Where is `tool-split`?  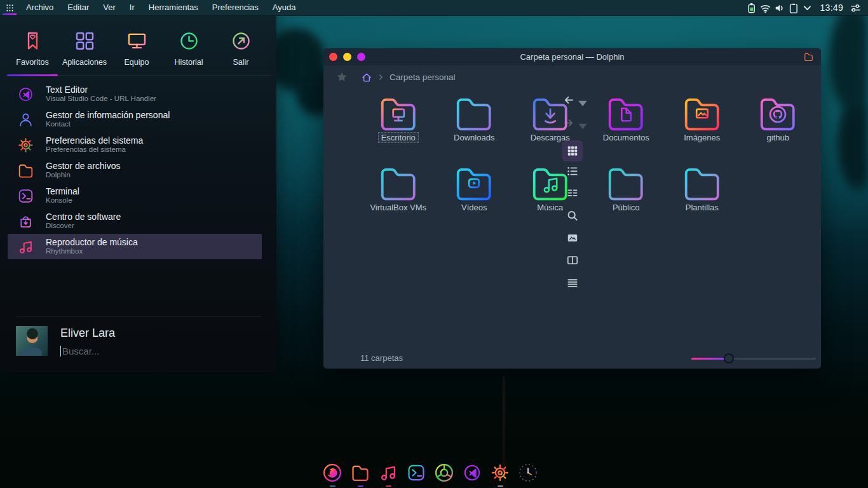
tool-split is located at coordinates (572, 261).